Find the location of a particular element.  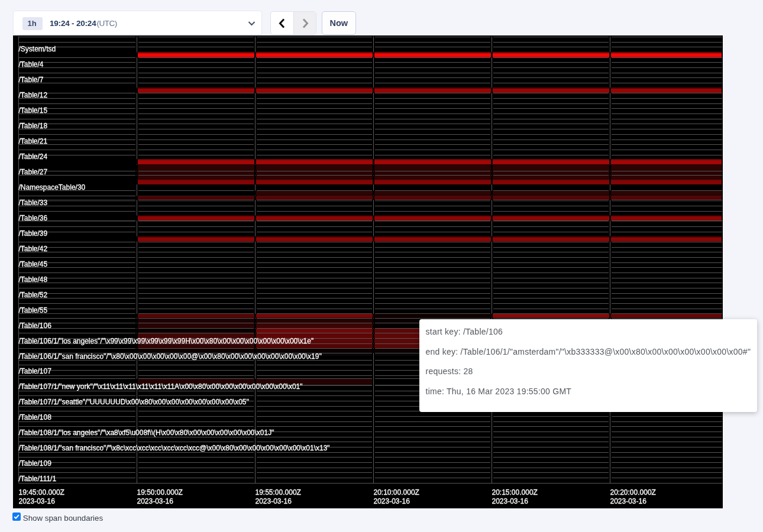

svg-text: /Table/39 is located at coordinates (33, 233).